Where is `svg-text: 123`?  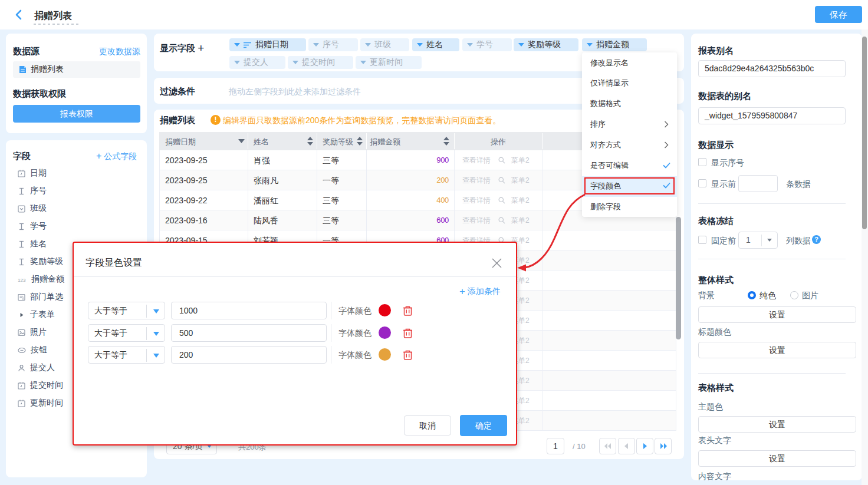
svg-text: 123 is located at coordinates (22, 281).